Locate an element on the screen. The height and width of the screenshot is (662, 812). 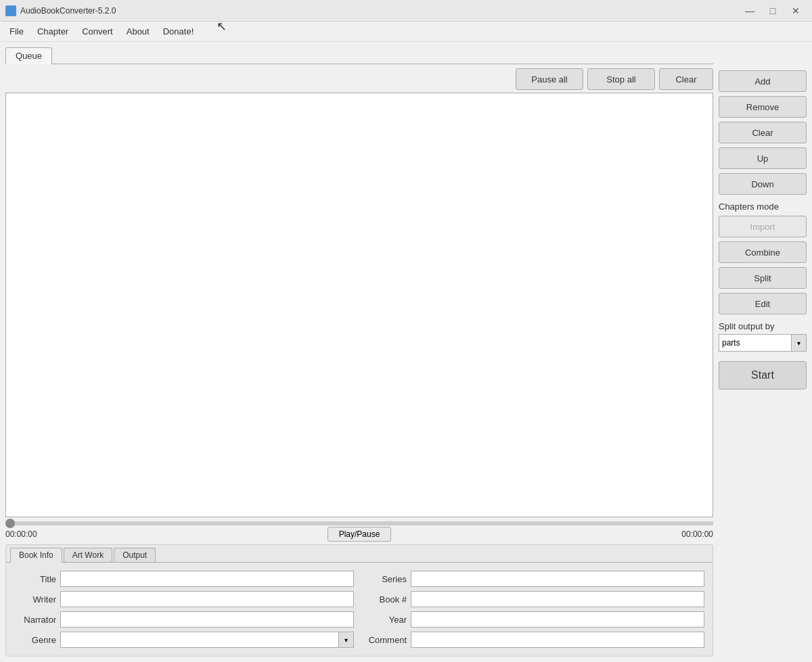
menu-convert: Convert is located at coordinates (97, 31).